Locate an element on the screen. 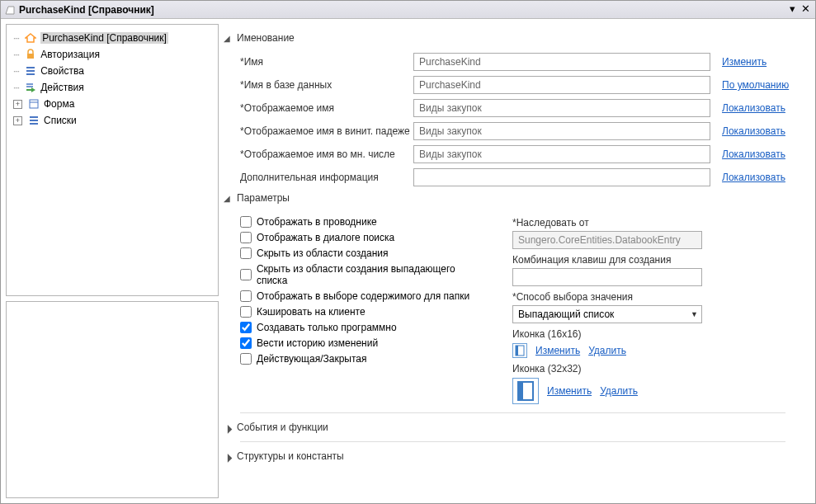 This screenshot has height=504, width=816. addinfo-input is located at coordinates (562, 177).